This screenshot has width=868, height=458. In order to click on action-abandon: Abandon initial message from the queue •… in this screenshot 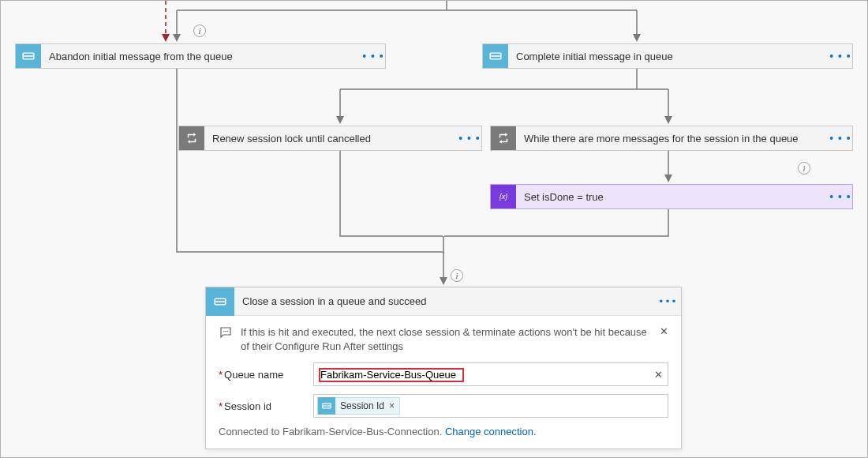, I will do `click(200, 56)`.